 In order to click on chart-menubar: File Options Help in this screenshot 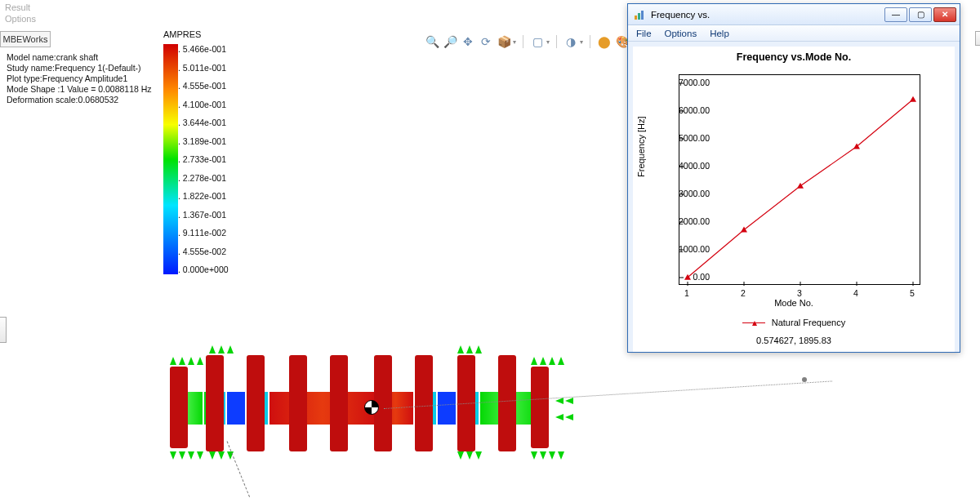, I will do `click(794, 33)`.